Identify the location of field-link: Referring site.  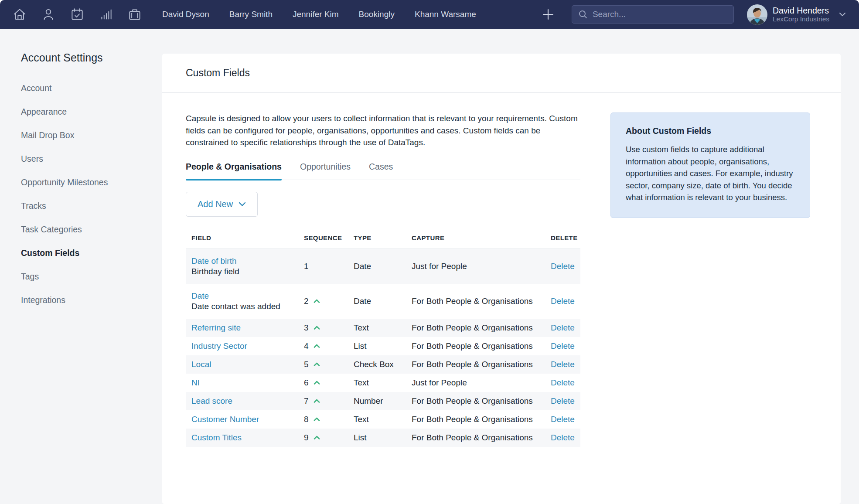
(216, 328).